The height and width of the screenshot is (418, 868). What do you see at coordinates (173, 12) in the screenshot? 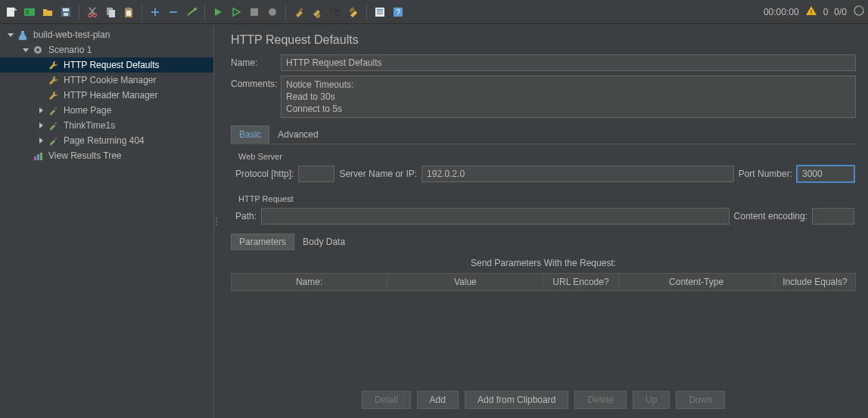
I see `collapse-icon` at bounding box center [173, 12].